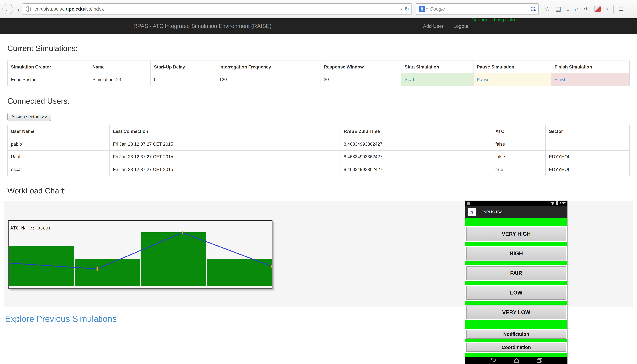  Describe the element at coordinates (516, 360) in the screenshot. I see `android-home-icon` at that location.